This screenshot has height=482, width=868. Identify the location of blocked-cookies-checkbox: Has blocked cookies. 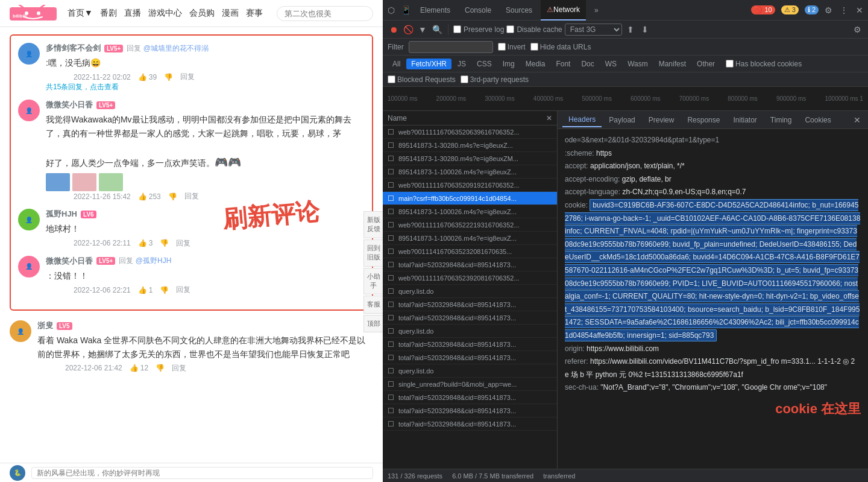
(764, 64).